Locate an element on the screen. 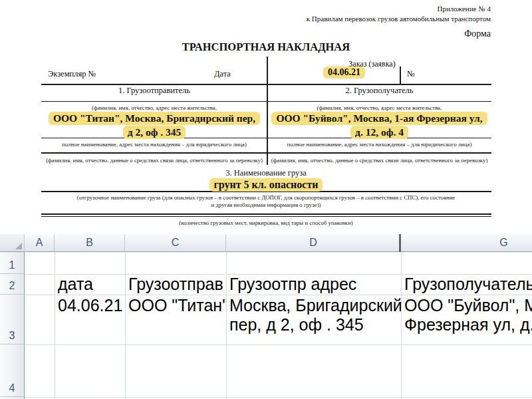  document-title: ТРАНСПОРТНАЯ НАКЛАДНАЯ is located at coordinates (266, 47).